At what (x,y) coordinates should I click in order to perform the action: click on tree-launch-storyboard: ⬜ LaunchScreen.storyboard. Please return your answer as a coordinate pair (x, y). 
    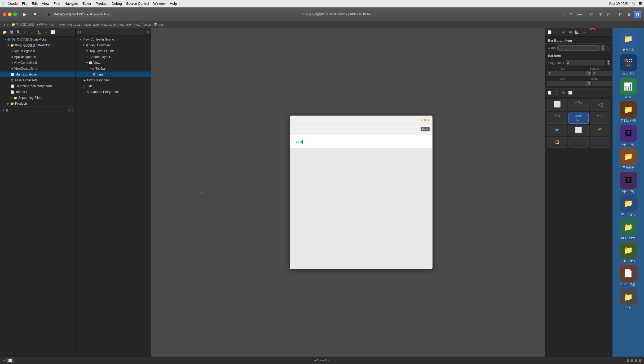
    Looking at the image, I should click on (38, 86).